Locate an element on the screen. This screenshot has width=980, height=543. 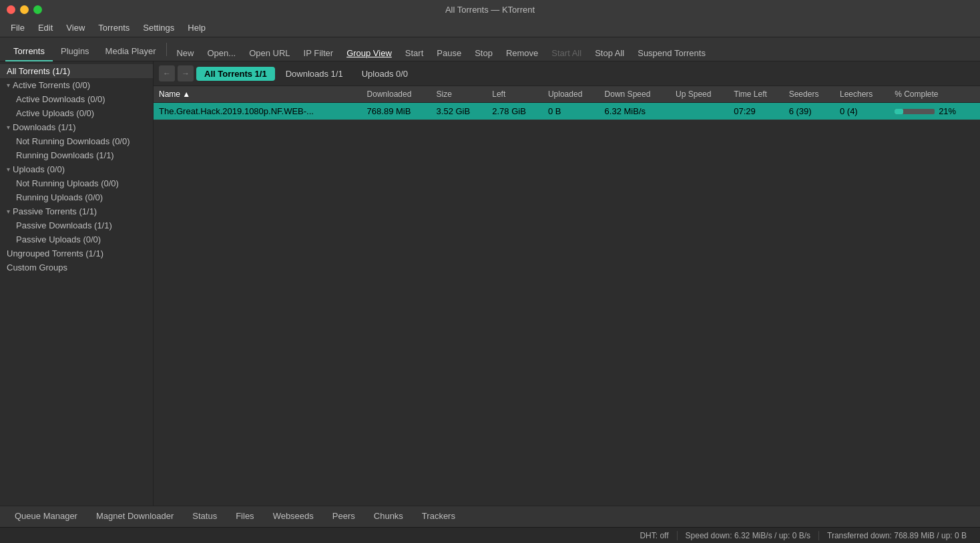
menu-file: File is located at coordinates (17, 28).